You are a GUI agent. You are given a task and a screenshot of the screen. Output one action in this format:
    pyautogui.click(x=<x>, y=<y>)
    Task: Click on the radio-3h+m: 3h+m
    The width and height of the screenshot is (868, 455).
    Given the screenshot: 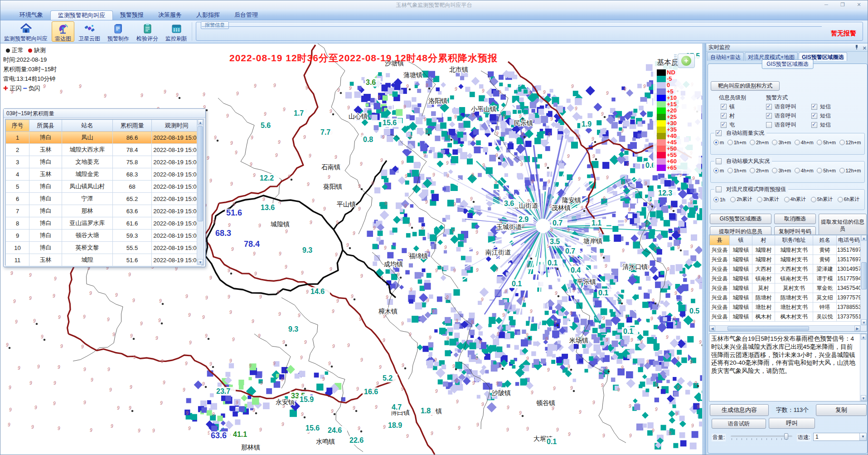 What is the action you would take?
    pyautogui.click(x=781, y=171)
    